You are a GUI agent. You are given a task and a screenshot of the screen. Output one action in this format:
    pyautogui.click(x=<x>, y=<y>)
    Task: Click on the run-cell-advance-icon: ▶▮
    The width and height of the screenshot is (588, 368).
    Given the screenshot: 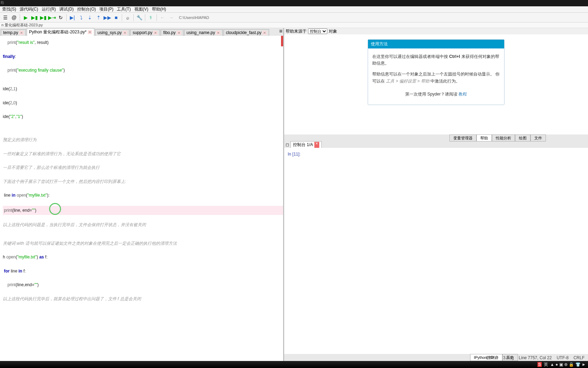 What is the action you would take?
    pyautogui.click(x=43, y=18)
    